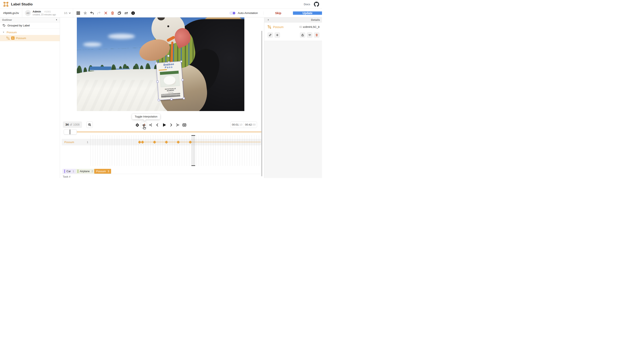  Describe the element at coordinates (120, 13) in the screenshot. I see `duplicate-button` at that location.